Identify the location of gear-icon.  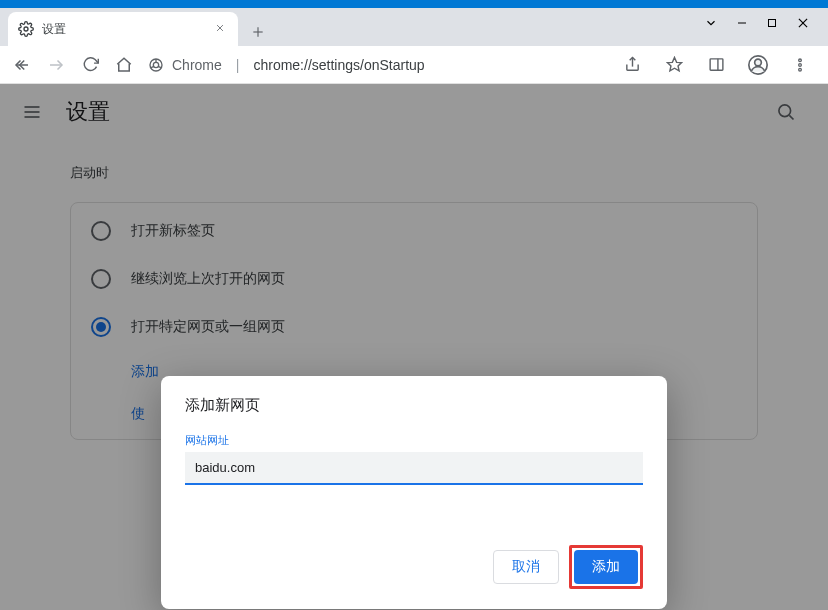
(26, 29).